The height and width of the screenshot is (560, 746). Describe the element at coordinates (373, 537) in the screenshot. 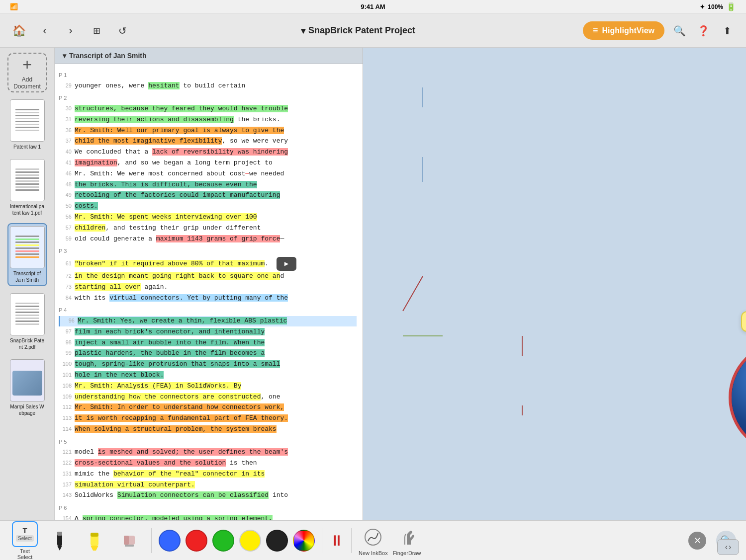

I see `new-inkbox-icon` at that location.